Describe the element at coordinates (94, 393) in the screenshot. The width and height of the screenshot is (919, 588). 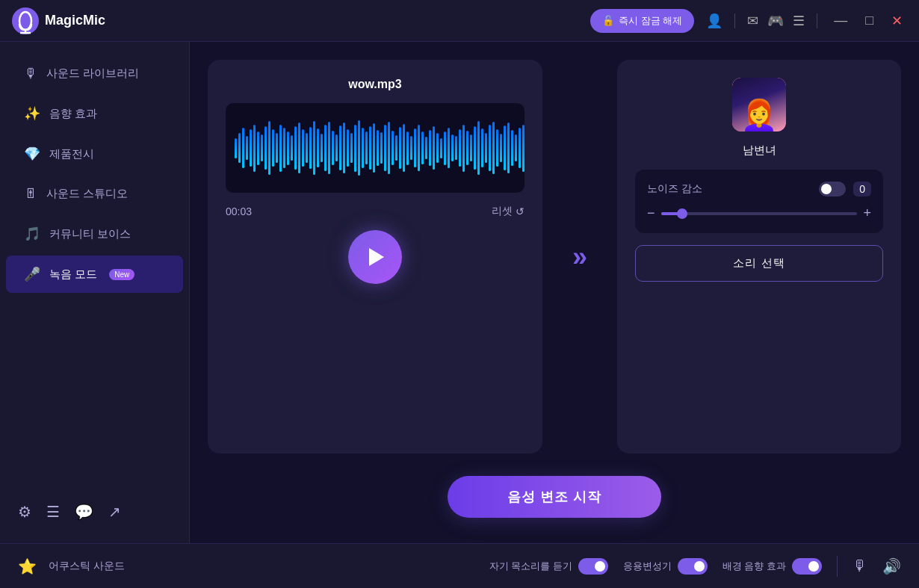
I see `sidebar-spacer` at that location.